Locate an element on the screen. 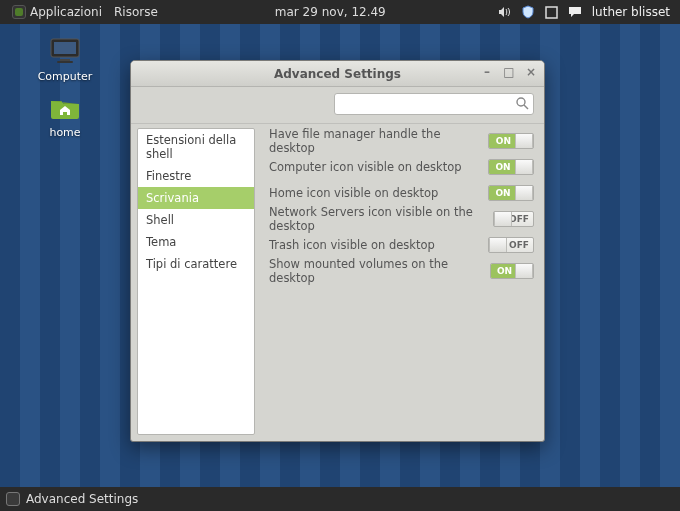  taskbar-entry-advanced-settings: Advanced Settings is located at coordinates (72, 499).